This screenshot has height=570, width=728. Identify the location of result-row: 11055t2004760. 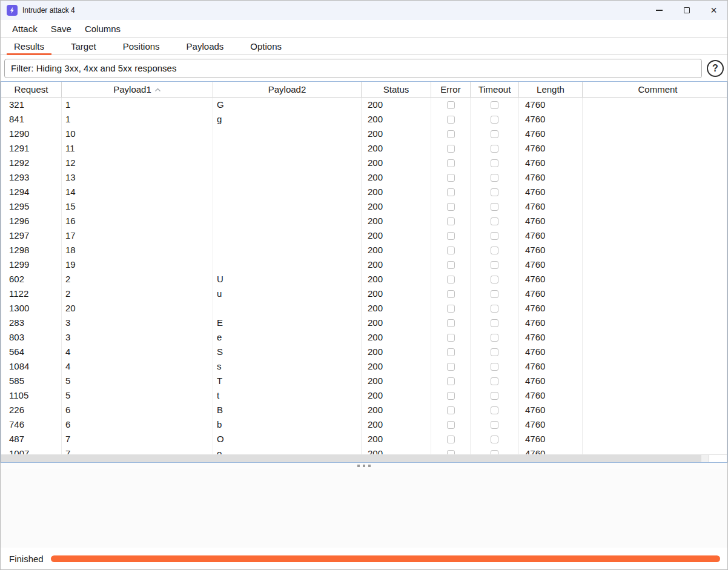
(364, 396).